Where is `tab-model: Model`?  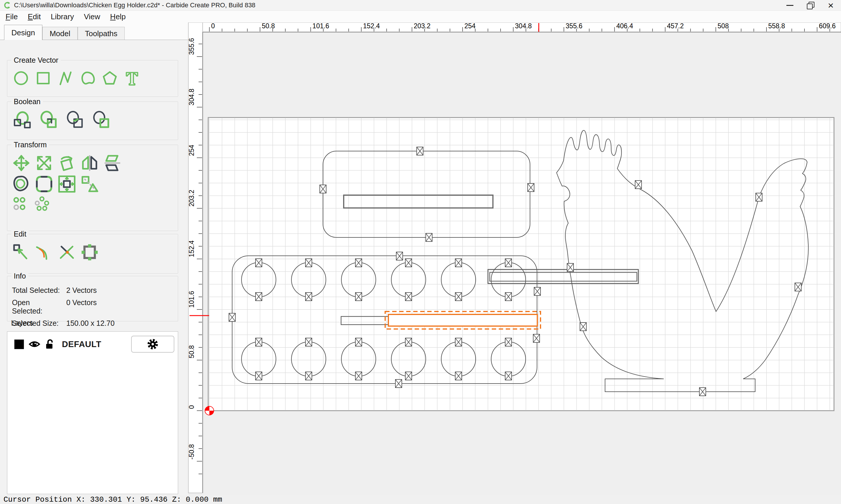
tab-model: Model is located at coordinates (60, 33).